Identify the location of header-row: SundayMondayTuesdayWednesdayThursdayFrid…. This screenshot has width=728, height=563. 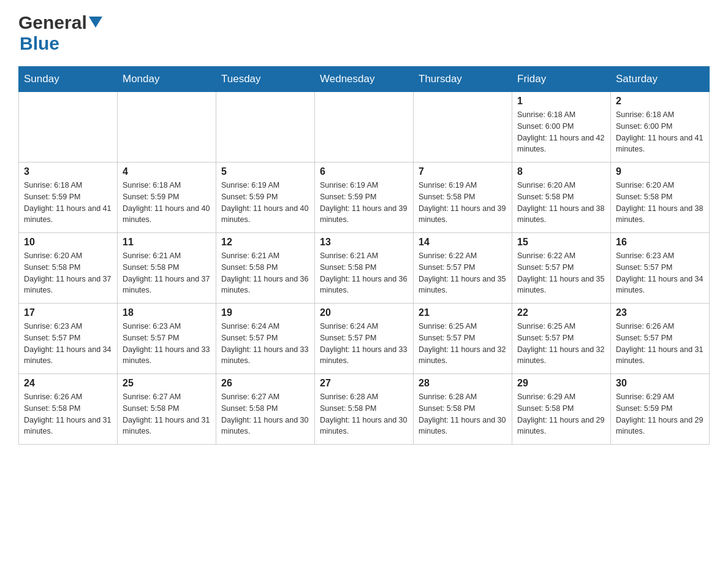
(364, 80).